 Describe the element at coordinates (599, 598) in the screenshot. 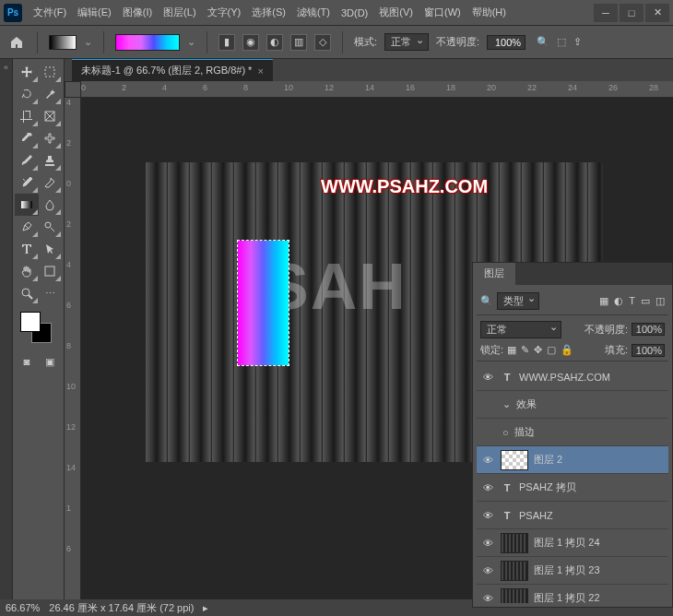

I see `layer-name: 图层 1 拷贝 22` at that location.